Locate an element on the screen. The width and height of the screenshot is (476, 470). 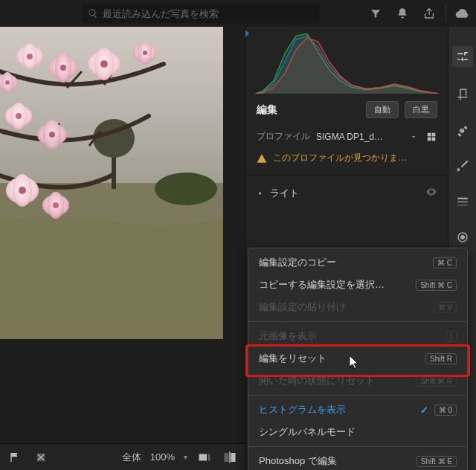
menu-label: 元画像を表示 is located at coordinates (288, 336).